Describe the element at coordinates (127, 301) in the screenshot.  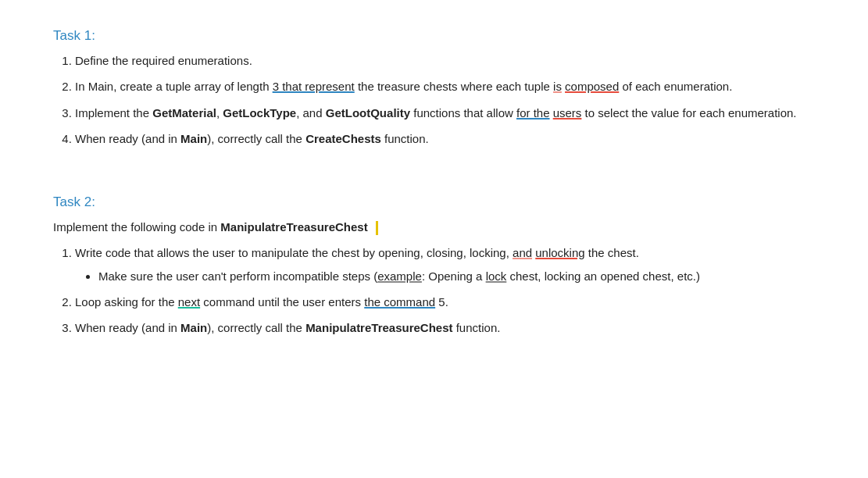
I see `text-segment: Loop asking for the` at that location.